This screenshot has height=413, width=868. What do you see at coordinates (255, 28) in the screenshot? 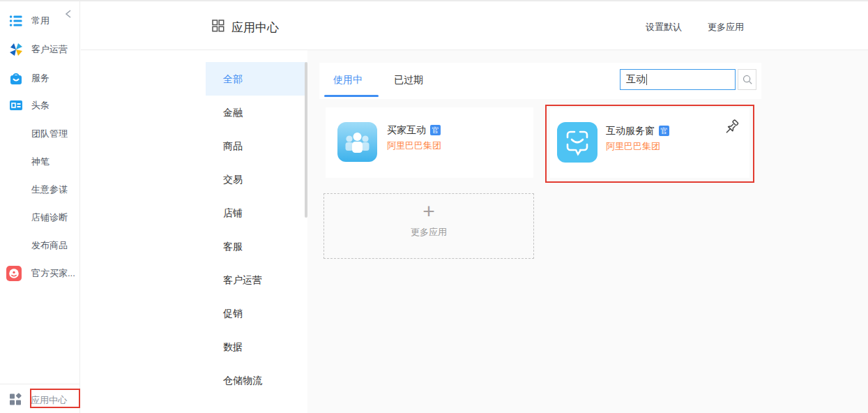
I see `page-title: 应用中心` at bounding box center [255, 28].